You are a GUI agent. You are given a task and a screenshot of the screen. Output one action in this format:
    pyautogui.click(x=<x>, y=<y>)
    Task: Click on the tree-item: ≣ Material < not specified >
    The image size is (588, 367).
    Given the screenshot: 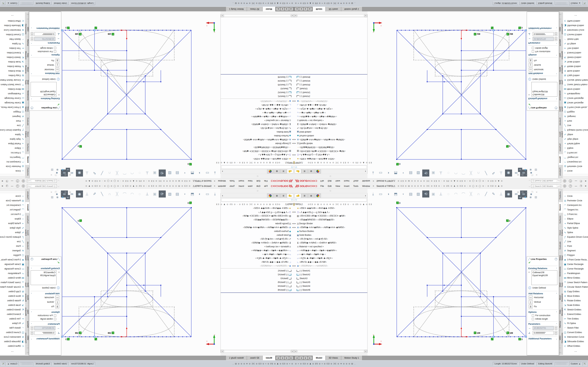 What is the action you would take?
    pyautogui.click(x=331, y=247)
    